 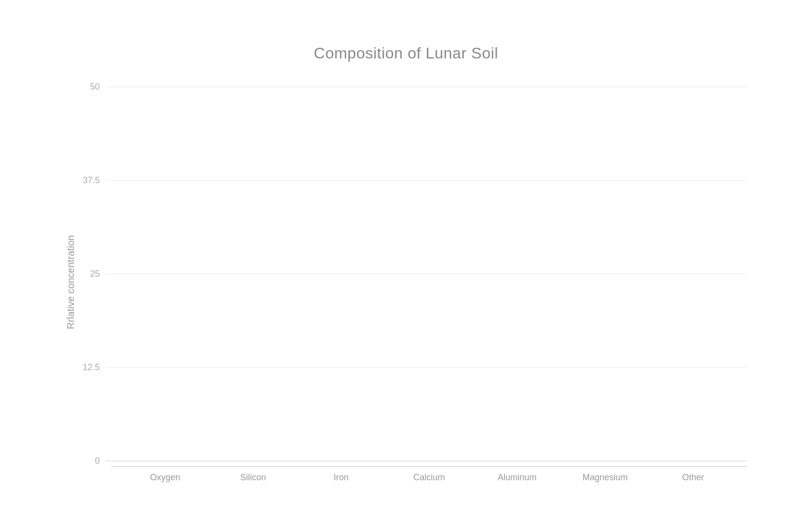 I want to click on chart-title: Composition of Lunar Soil, so click(x=406, y=54).